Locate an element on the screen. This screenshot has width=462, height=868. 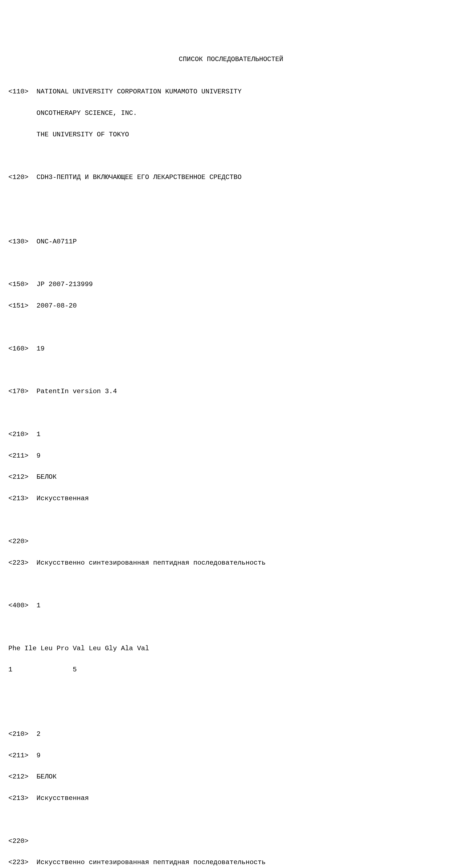
seq2-211: <211> 9 is located at coordinates (231, 755).